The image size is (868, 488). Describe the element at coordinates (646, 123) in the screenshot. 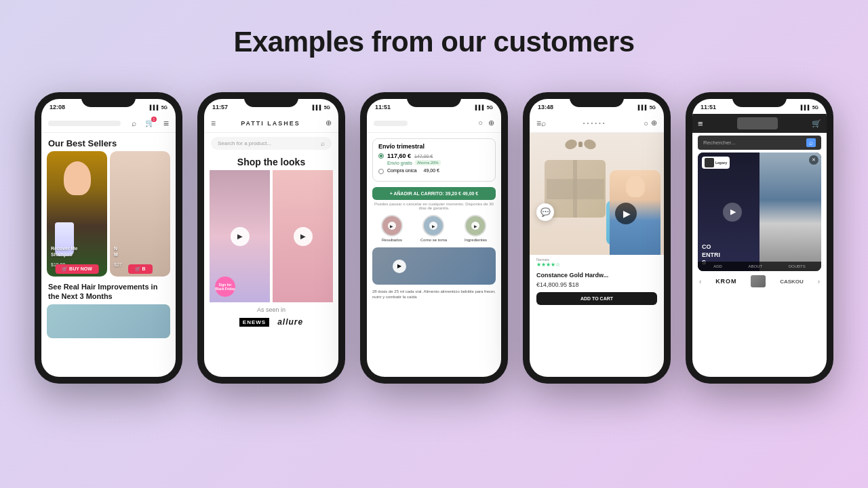

I see `phone4-user-icon: ○` at that location.